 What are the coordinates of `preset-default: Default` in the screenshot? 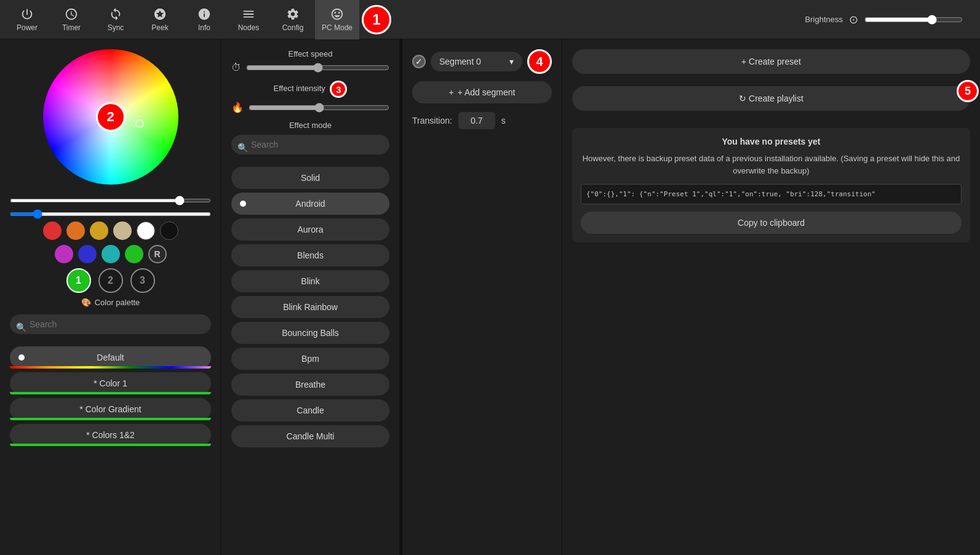 It's located at (111, 357).